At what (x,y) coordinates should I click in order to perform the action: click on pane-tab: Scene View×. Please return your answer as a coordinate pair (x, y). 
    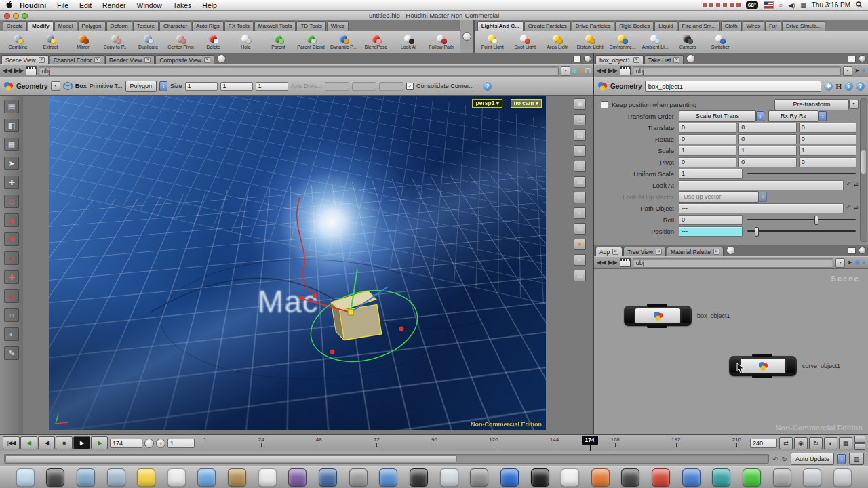
    Looking at the image, I should click on (25, 60).